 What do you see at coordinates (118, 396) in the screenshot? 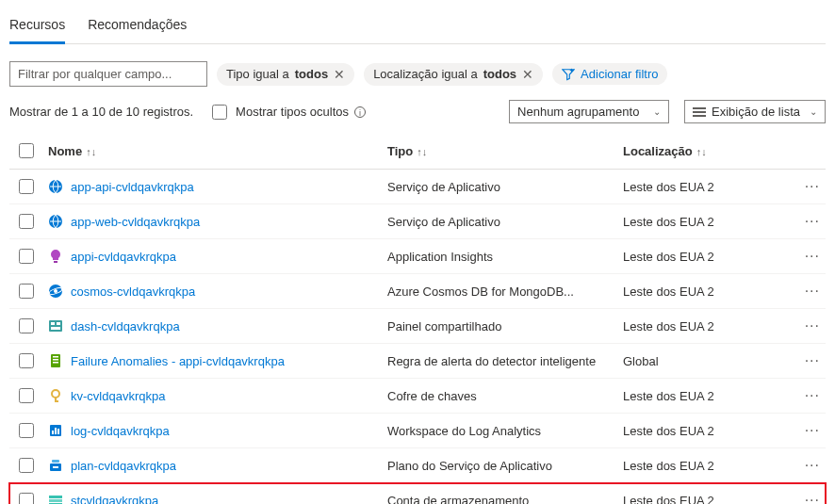
I see `resource-name-link: kv-cvldqavkrqkpa` at bounding box center [118, 396].